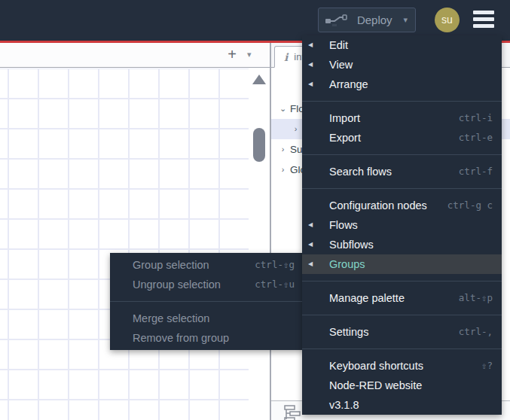 Image resolution: width=510 pixels, height=420 pixels. What do you see at coordinates (402, 225) in the screenshot?
I see `menu-item-flows: ◀ Flows` at bounding box center [402, 225].